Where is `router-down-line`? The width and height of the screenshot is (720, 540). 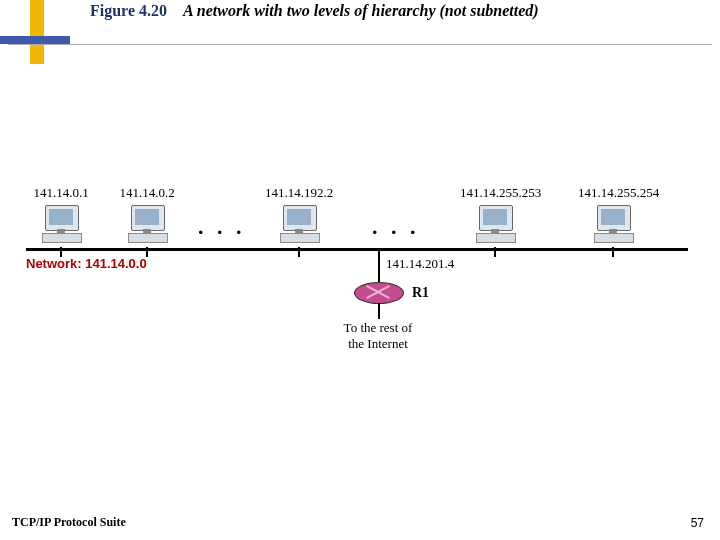 router-down-line is located at coordinates (379, 311).